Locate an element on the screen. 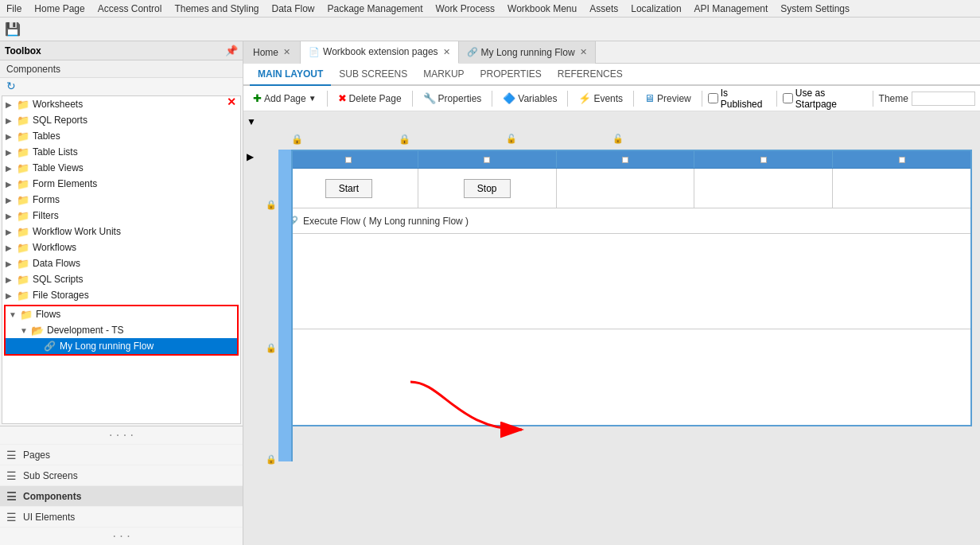  tree-item-table-lists: ▶ 📁 Table Lists is located at coordinates (121, 152).